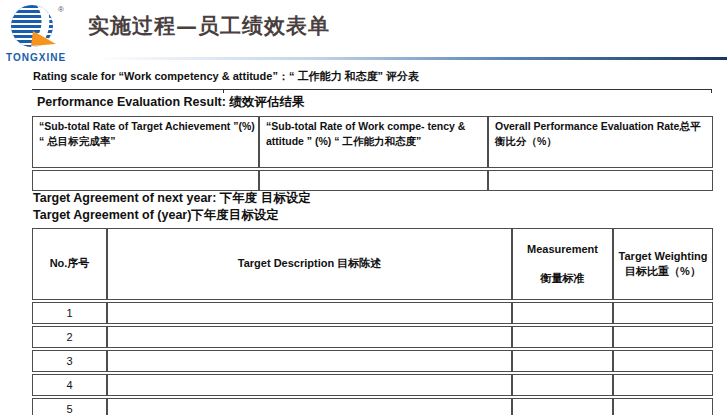  Describe the element at coordinates (70, 361) in the screenshot. I see `row-number: 3` at that location.